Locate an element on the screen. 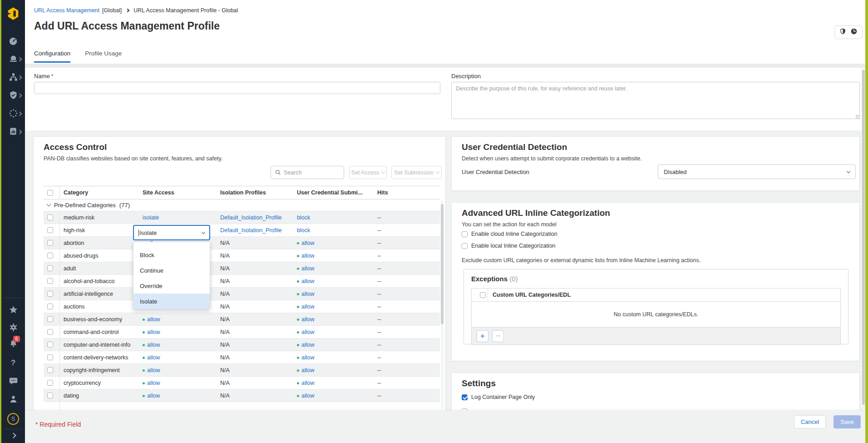  textarea-resize-handle is located at coordinates (858, 117).